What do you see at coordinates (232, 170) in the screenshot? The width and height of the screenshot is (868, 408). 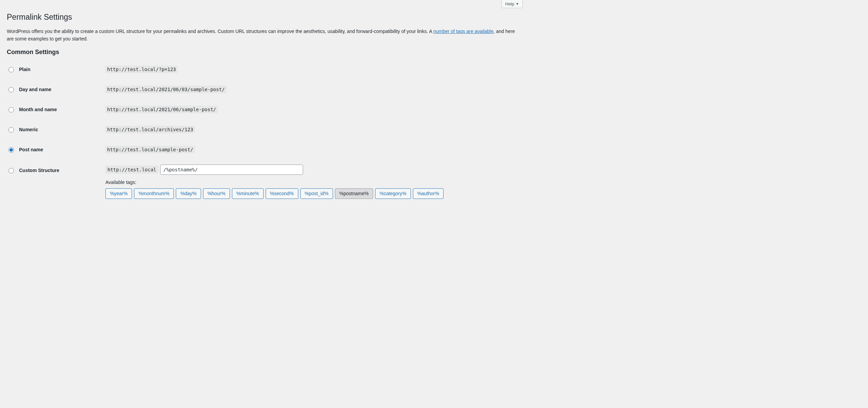 I see `custom-structure-input` at bounding box center [232, 170].